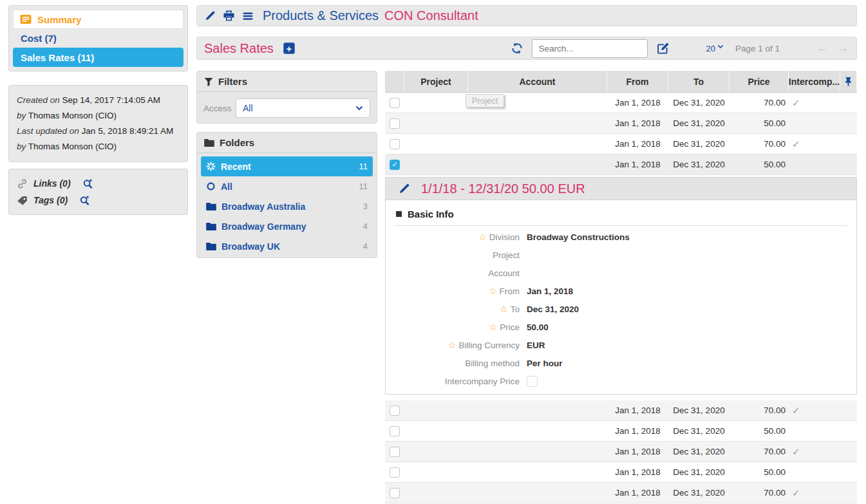 The height and width of the screenshot is (504, 866). Describe the element at coordinates (550, 291) in the screenshot. I see `field-value: Jan 1, 2018` at that location.